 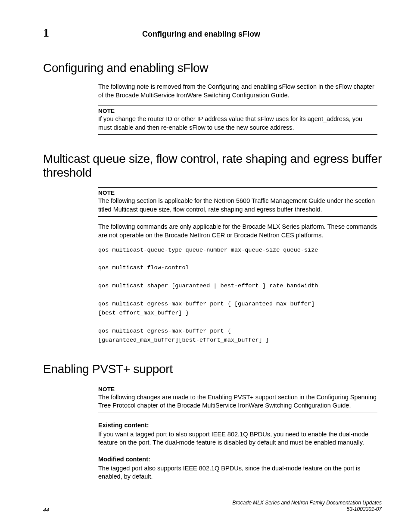 What do you see at coordinates (238, 231) in the screenshot?
I see `multicast-paragraph: The following commands are only applicab…` at bounding box center [238, 231].